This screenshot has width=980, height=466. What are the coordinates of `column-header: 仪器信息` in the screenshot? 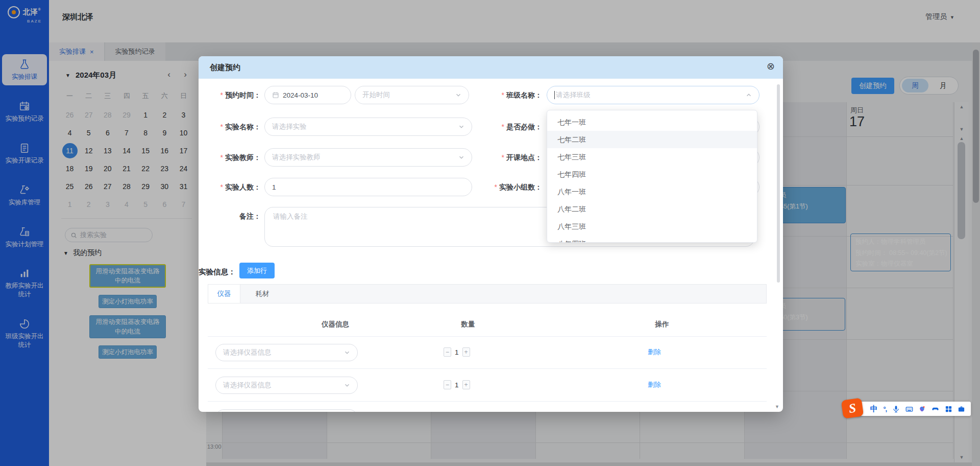 It's located at (335, 324).